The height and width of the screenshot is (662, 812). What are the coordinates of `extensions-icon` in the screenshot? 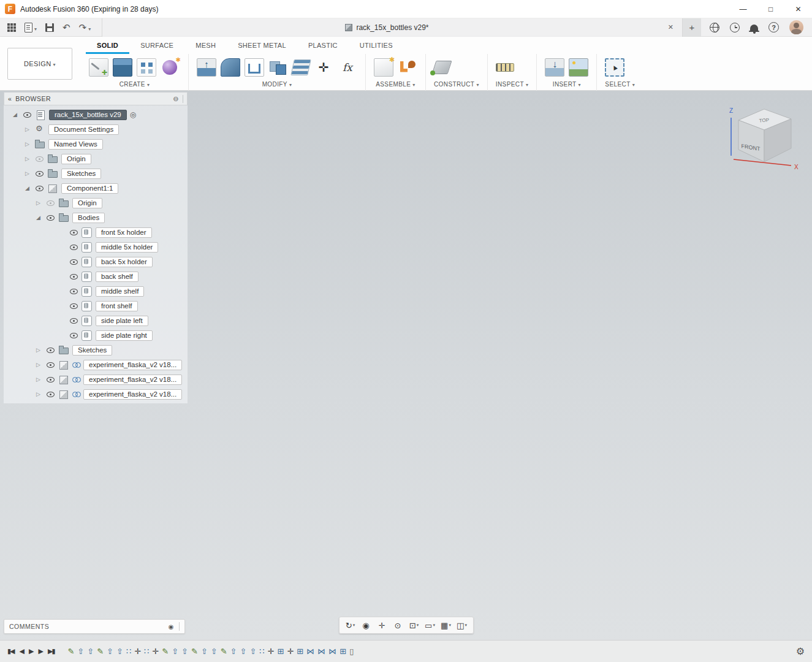 It's located at (715, 28).